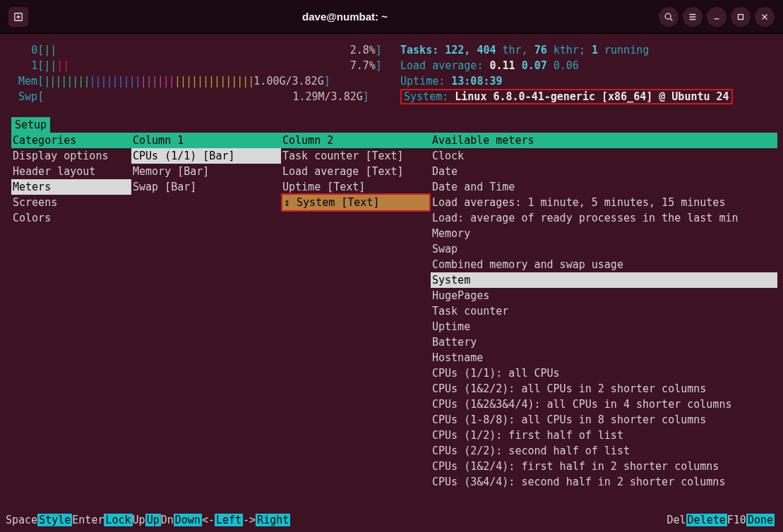 This screenshot has width=783, height=532. What do you see at coordinates (442, 66) in the screenshot?
I see `load-label: Load average:` at bounding box center [442, 66].